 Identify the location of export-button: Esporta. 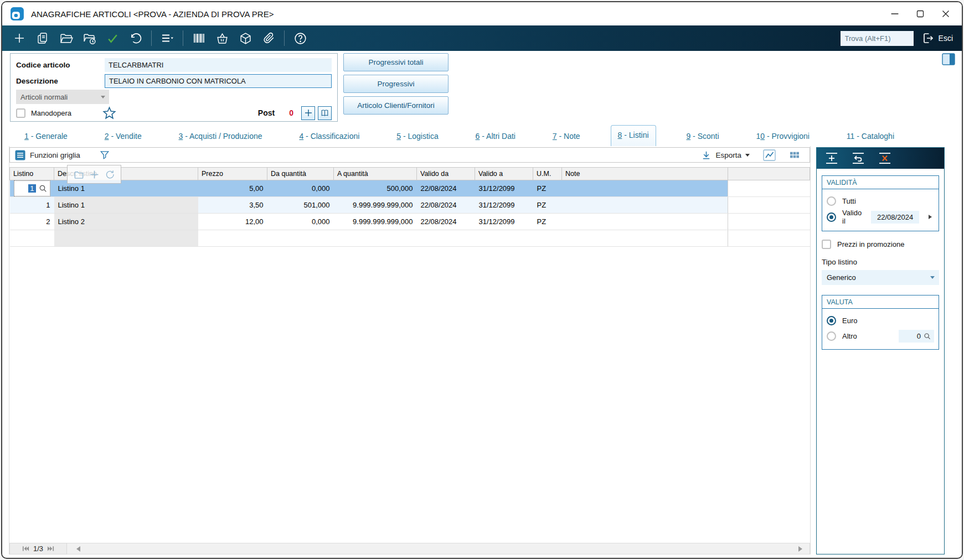
(725, 155).